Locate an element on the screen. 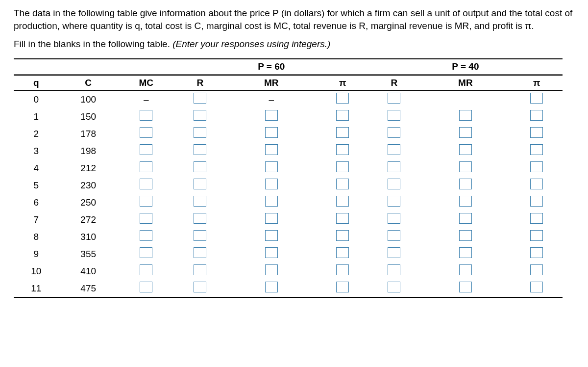  cell-c: 178 is located at coordinates (88, 133).